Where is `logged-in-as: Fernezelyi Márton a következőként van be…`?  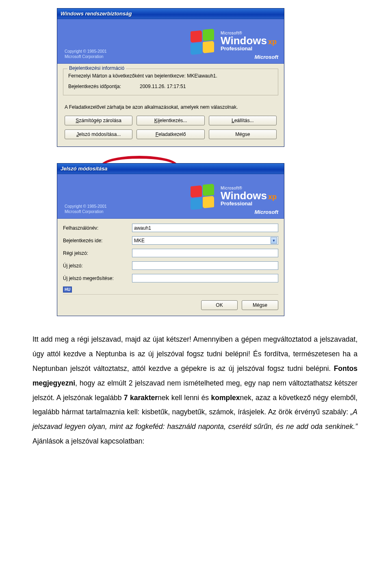
logged-in-as: Fernezelyi Márton a következőként van be… is located at coordinates (171, 76).